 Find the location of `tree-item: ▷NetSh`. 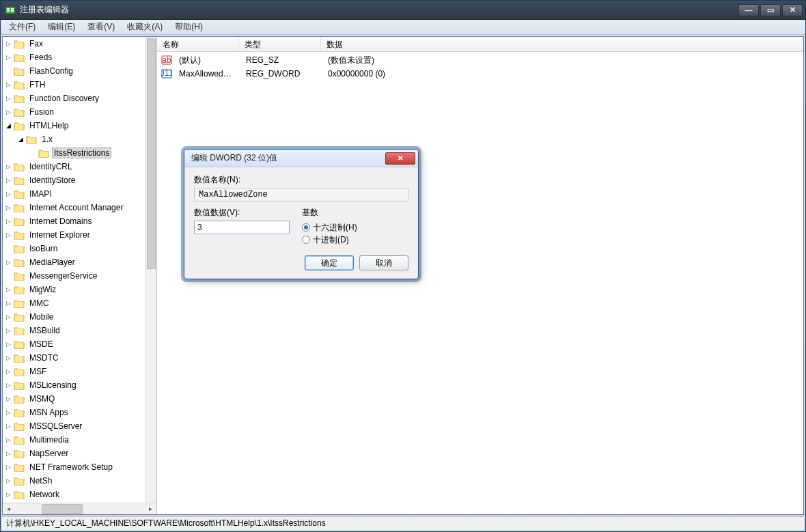

tree-item: ▷NetSh is located at coordinates (74, 481).